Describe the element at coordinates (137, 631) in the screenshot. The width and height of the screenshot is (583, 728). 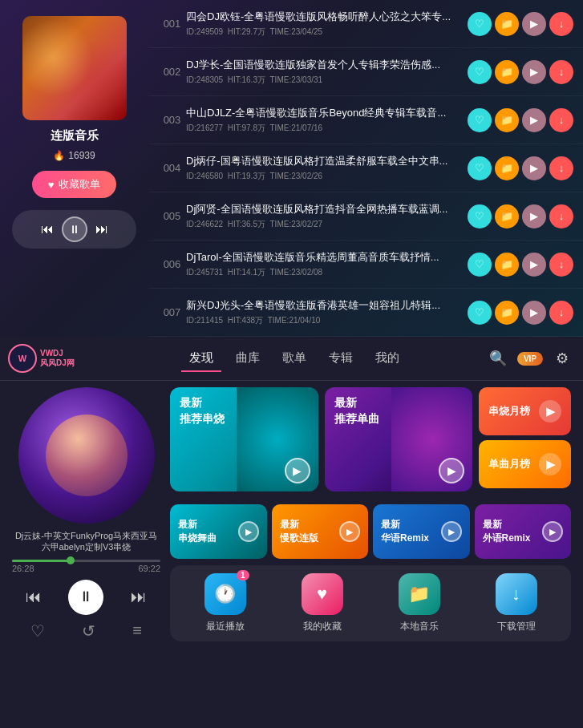
I see `playlist-button: ≡` at that location.